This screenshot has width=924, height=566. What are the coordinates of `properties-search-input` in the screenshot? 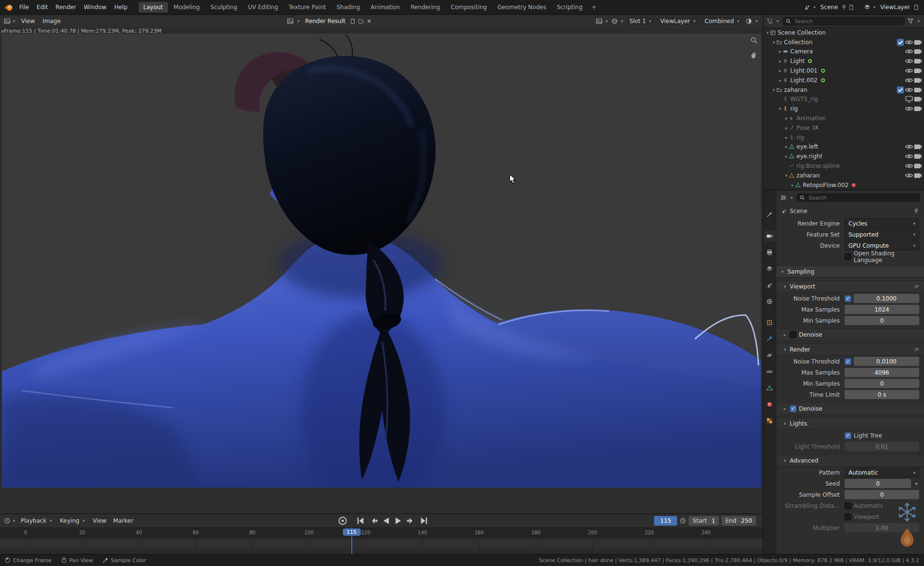 It's located at (862, 198).